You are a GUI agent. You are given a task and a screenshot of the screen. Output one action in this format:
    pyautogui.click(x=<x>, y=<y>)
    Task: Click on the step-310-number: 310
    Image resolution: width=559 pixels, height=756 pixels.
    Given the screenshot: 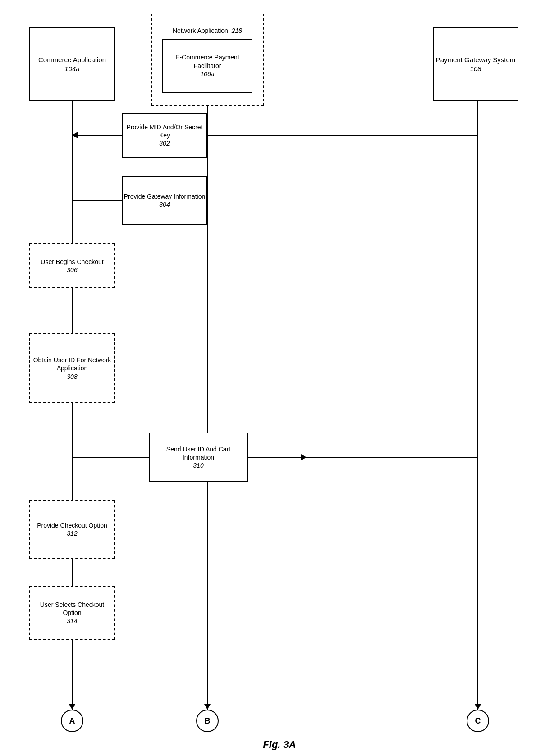 What is the action you would take?
    pyautogui.click(x=198, y=465)
    